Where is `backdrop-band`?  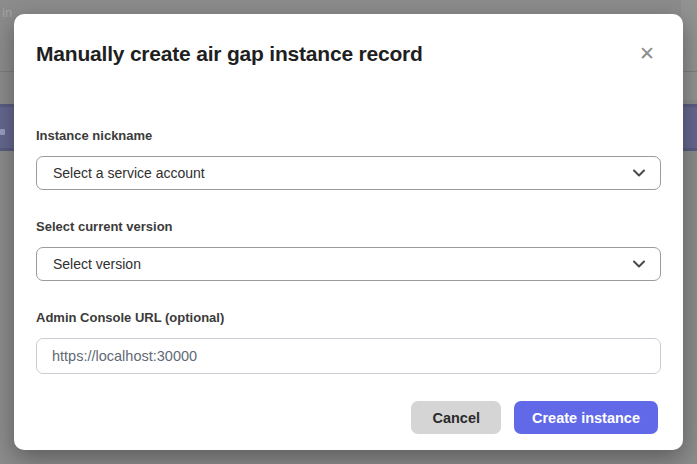
backdrop-band is located at coordinates (689, 50).